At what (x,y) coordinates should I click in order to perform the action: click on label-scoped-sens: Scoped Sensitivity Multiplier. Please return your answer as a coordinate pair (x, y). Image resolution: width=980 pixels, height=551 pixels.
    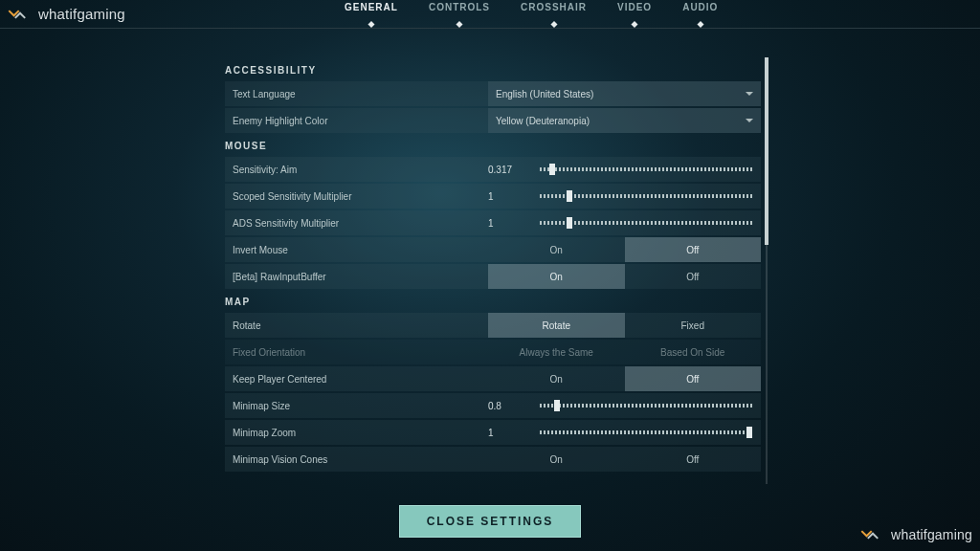
    Looking at the image, I should click on (356, 197).